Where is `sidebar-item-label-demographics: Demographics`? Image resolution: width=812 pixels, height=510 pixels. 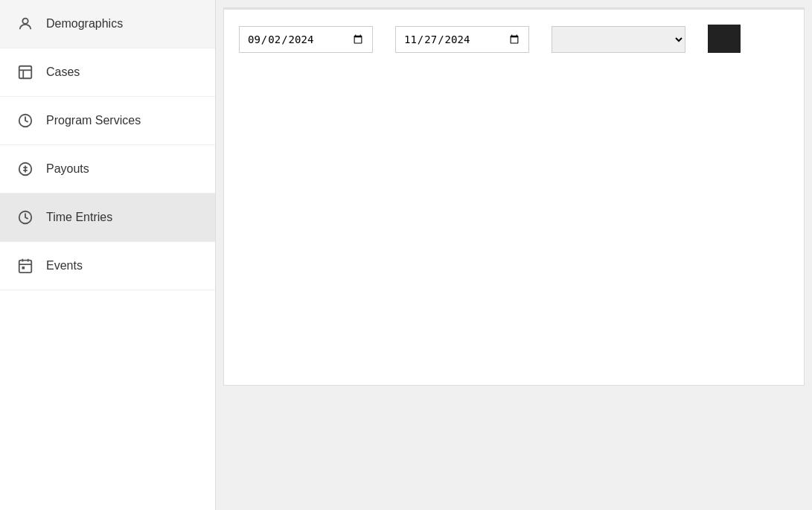 sidebar-item-label-demographics: Demographics is located at coordinates (85, 24).